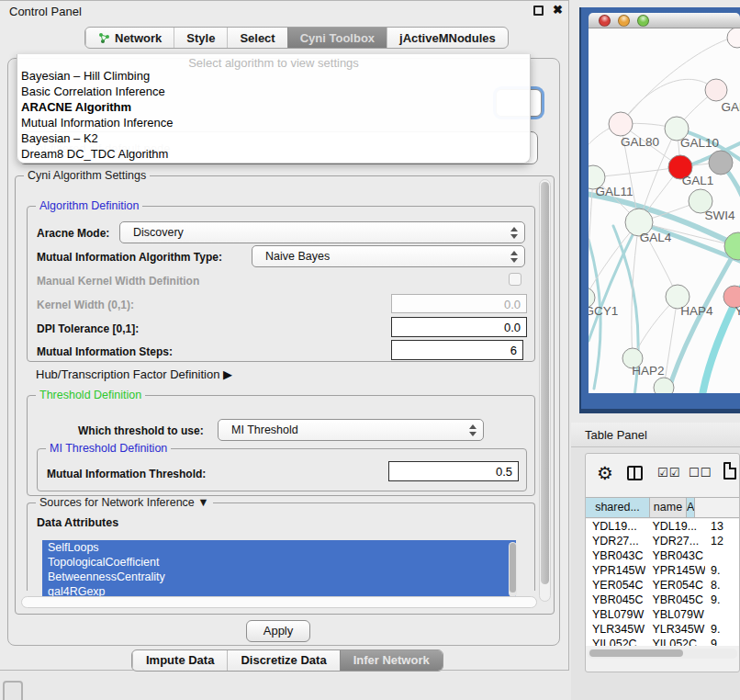  What do you see at coordinates (676, 641) in the screenshot?
I see `cell-name: YIL052C` at bounding box center [676, 641].